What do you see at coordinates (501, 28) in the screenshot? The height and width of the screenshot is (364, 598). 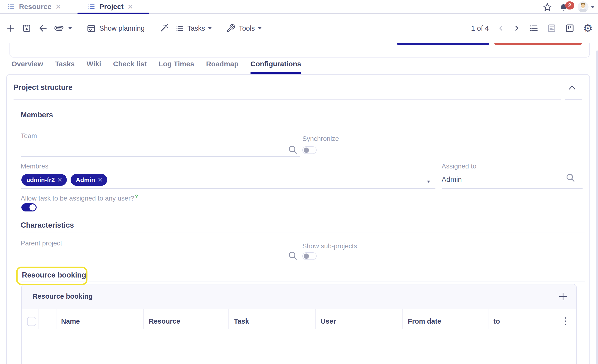 I see `pager-prev-icon` at bounding box center [501, 28].